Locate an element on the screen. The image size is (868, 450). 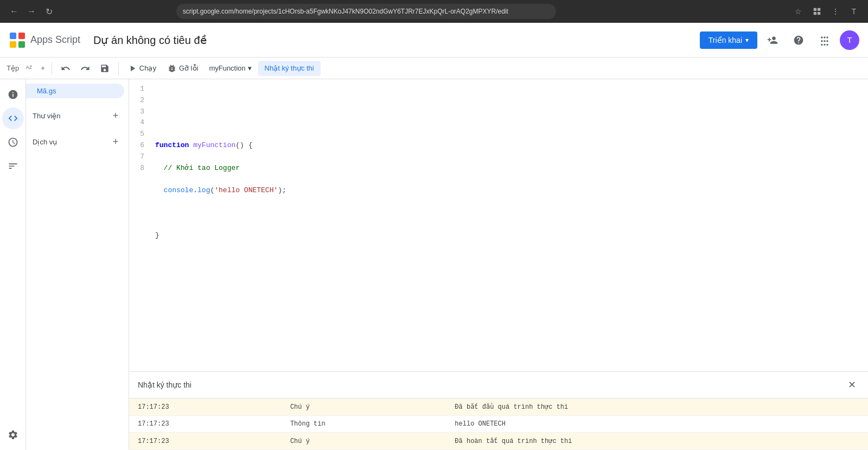
svg-text: AZ is located at coordinates (29, 67).